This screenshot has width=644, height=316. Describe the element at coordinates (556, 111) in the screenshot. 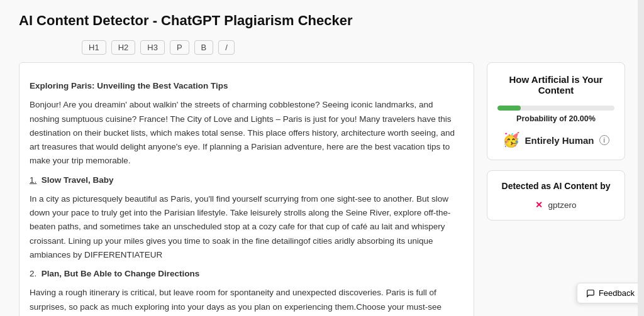

I see `result-card: How Artificial is Your Content Probabili…` at that location.